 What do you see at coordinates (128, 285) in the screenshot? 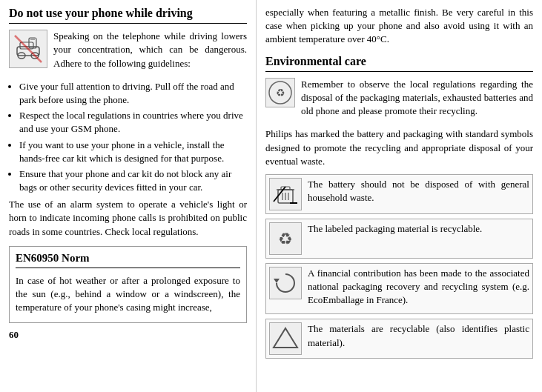
I see `norm-box: EN60950 Norm In case of hot weather or a…` at bounding box center [128, 285].